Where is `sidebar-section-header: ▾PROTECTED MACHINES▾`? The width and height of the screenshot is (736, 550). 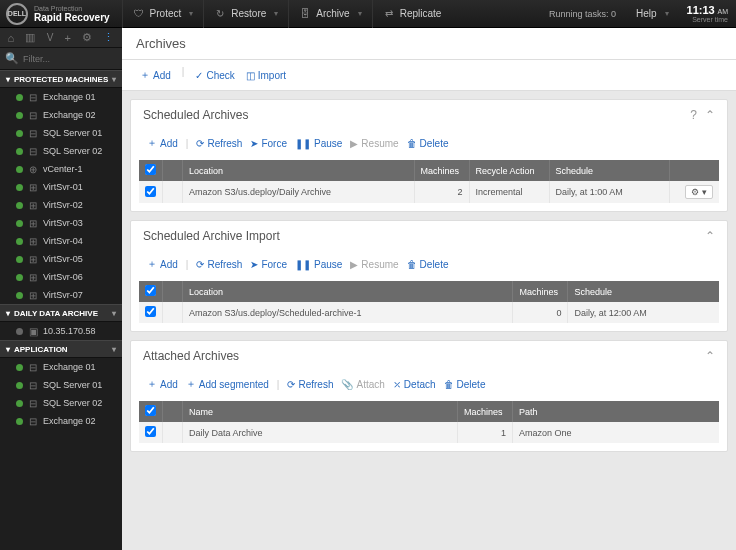
sidebar-section-header: ▾PROTECTED MACHINES▾ is located at coordinates (61, 79).